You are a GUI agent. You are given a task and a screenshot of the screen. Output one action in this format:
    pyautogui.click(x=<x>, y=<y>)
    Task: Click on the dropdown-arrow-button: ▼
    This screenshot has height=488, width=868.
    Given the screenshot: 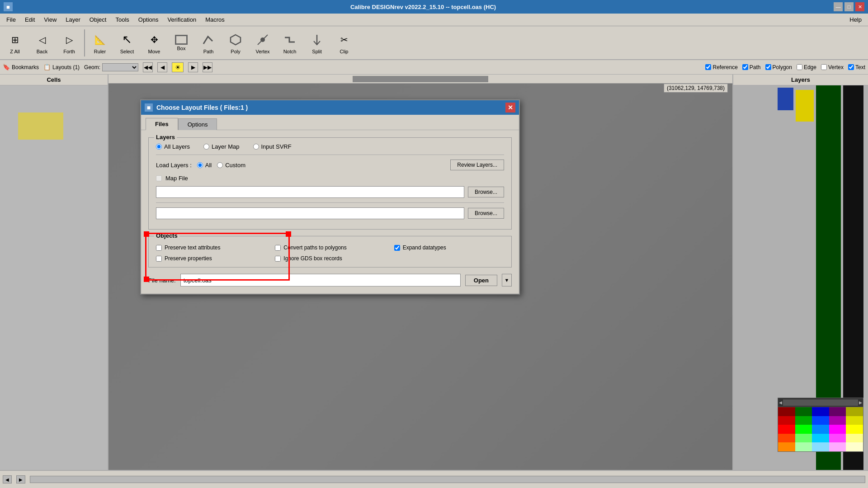 What is the action you would take?
    pyautogui.click(x=507, y=280)
    